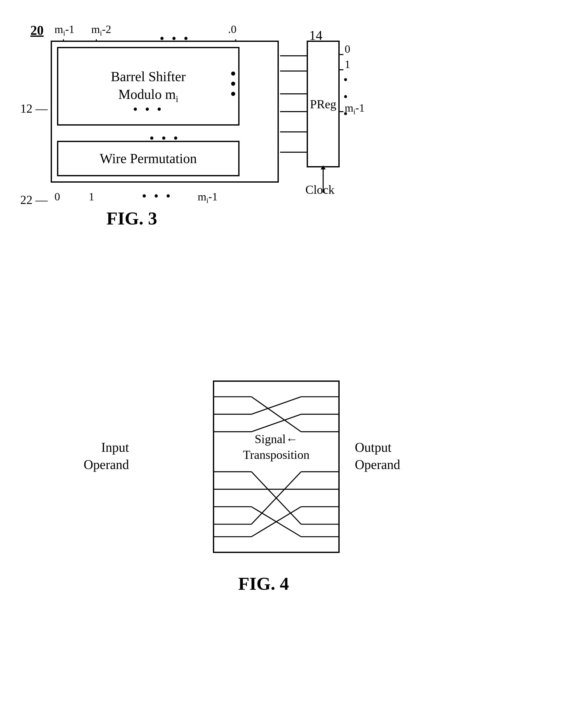 This screenshot has height=728, width=570. I want to click on col-label-0top: .0, so click(232, 29).